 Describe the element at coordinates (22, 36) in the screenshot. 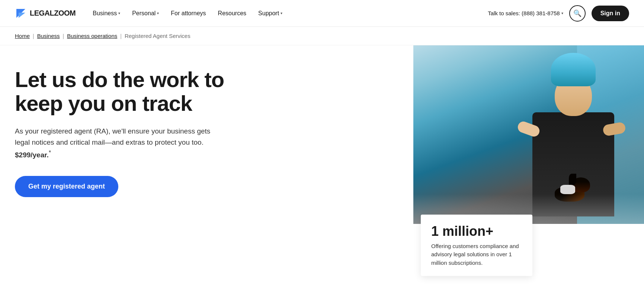

I see `breadcrumb-home: Home` at that location.